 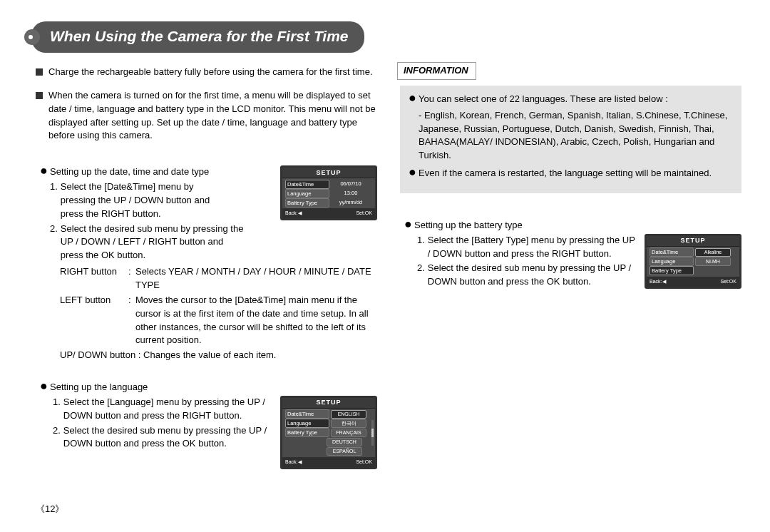 I want to click on lcd-lang-opt: FRANÇAIS, so click(x=349, y=433).